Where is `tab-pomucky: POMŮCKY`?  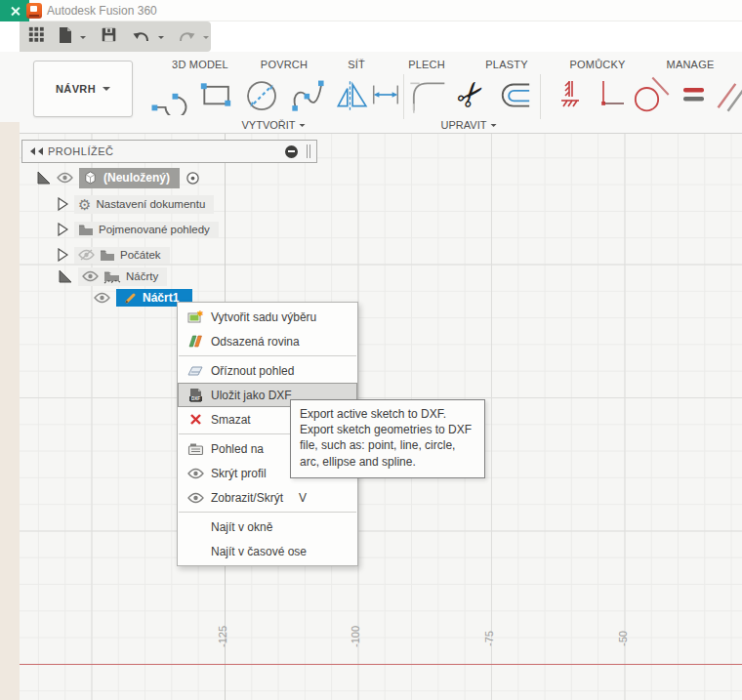 tab-pomucky: POMŮCKY is located at coordinates (598, 64).